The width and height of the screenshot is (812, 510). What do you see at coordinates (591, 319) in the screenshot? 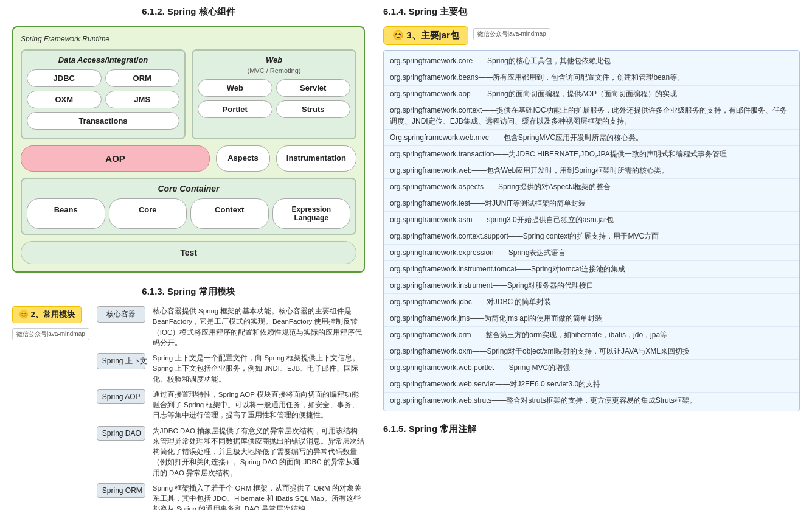
I see `jar-item-jms: org.springframework.jms——为简化jms api的使用而做…` at bounding box center [591, 319].